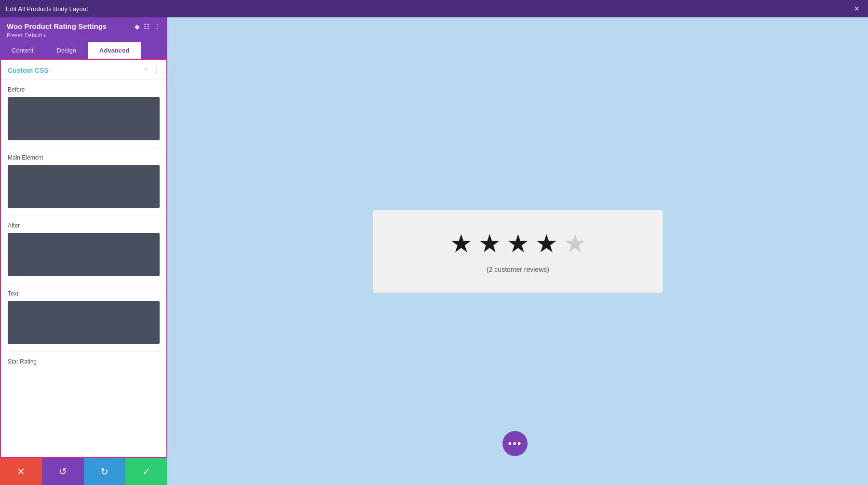 The image size is (868, 485). I want to click on css-after-label: After, so click(84, 226).